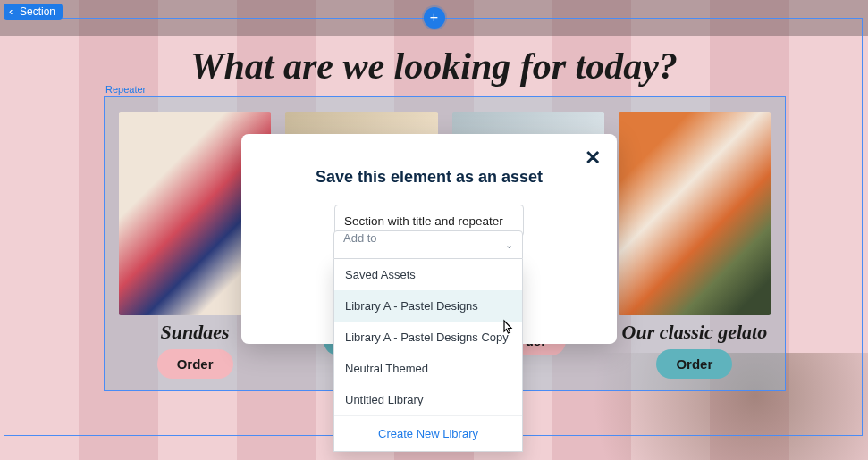 Image resolution: width=868 pixels, height=460 pixels. What do you see at coordinates (695, 246) in the screenshot?
I see `repeater-item: Our classic gelato Order` at bounding box center [695, 246].